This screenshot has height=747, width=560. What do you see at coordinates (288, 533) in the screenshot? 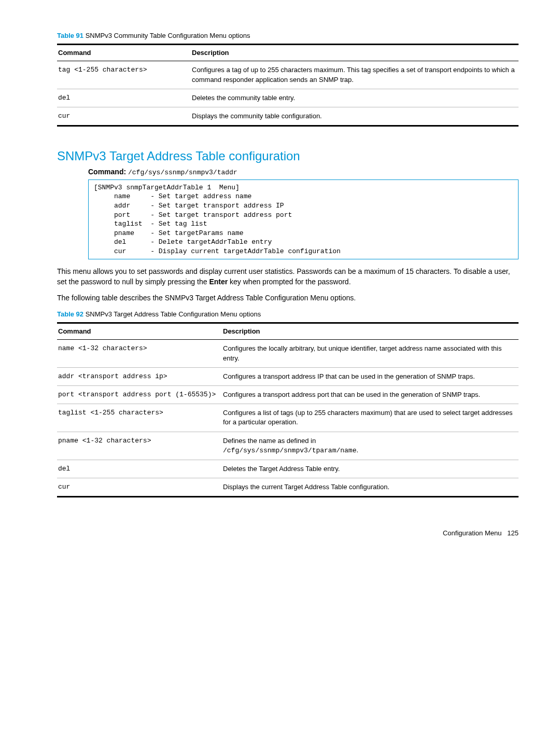
I see `page-footer: Configuration Menu 125` at bounding box center [288, 533].